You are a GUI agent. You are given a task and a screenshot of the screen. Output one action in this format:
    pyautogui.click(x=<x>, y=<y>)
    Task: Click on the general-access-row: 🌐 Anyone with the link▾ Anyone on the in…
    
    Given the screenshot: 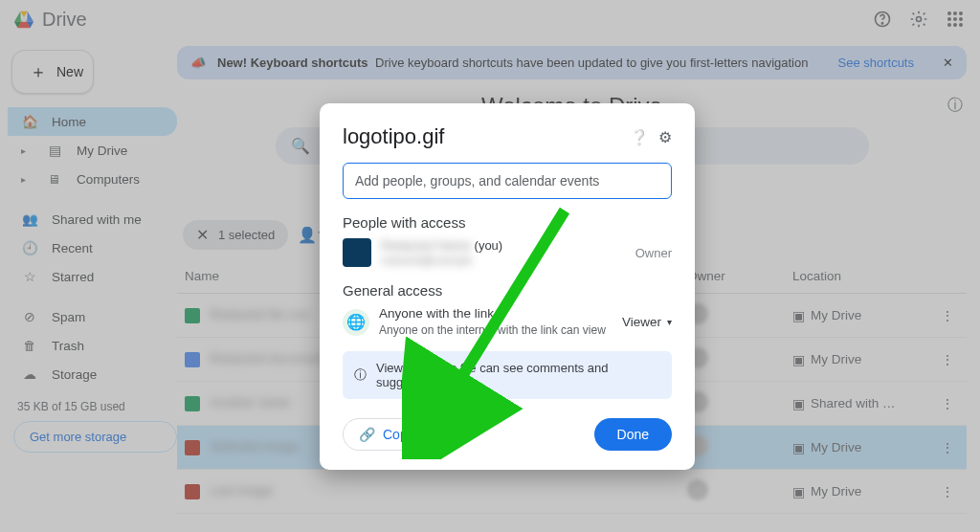 What is the action you would take?
    pyautogui.click(x=507, y=321)
    